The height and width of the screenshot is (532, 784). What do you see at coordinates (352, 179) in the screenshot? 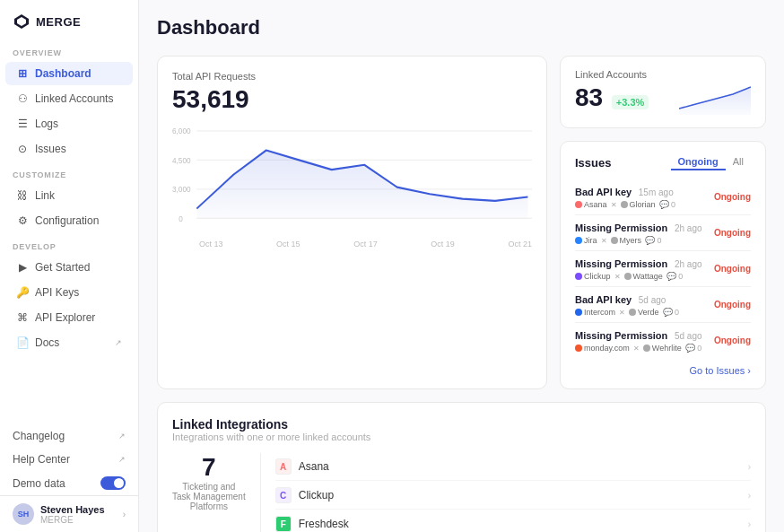
I see `api-chart-area: 6,000 4,500 3,000 0` at bounding box center [352, 179].